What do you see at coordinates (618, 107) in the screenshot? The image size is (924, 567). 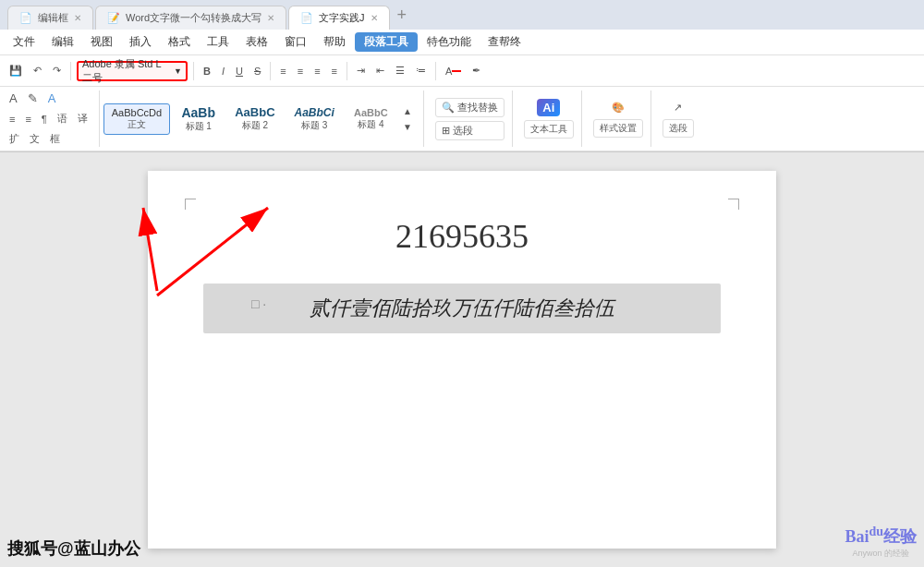 I see `quick-style-icon: 🎨` at bounding box center [618, 107].